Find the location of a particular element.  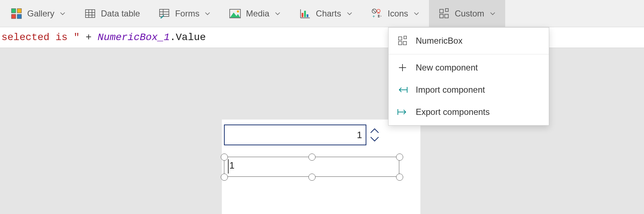

menu-item-label: NumericBox is located at coordinates (439, 41).